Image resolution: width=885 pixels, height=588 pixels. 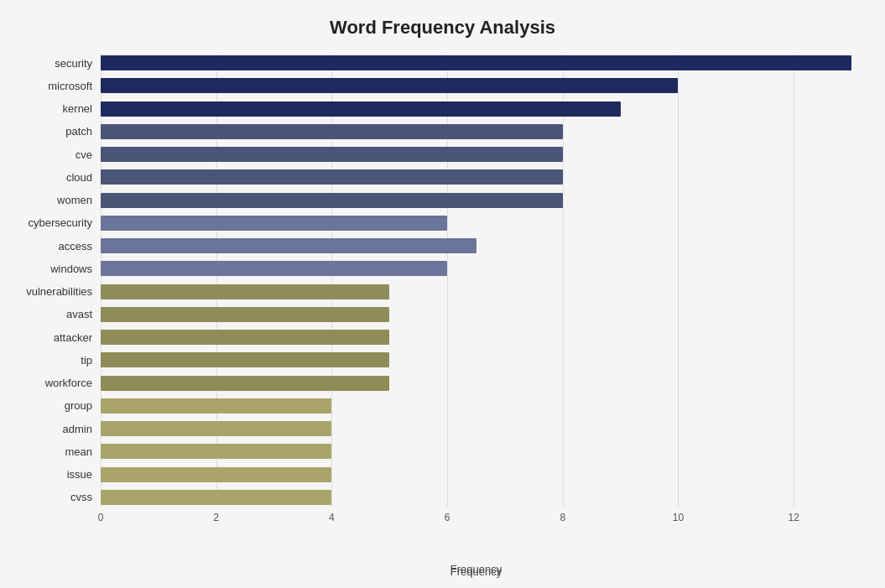 I want to click on bar-label: cybersecurity, so click(x=50, y=223).